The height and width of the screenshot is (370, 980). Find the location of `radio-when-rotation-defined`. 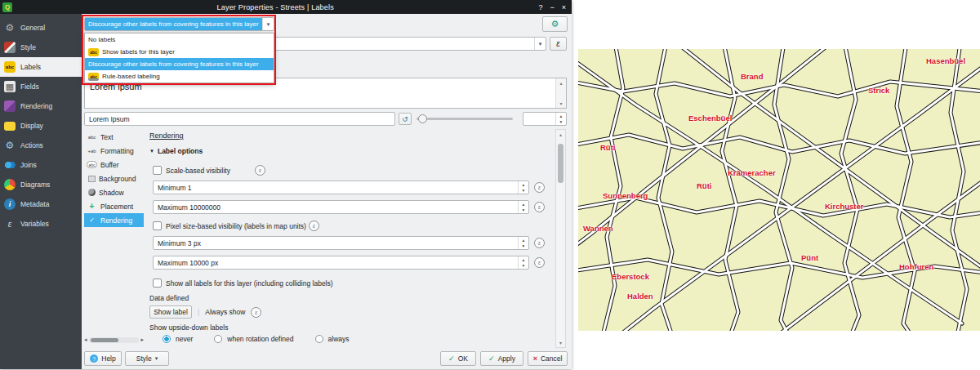

radio-when-rotation-defined is located at coordinates (218, 339).